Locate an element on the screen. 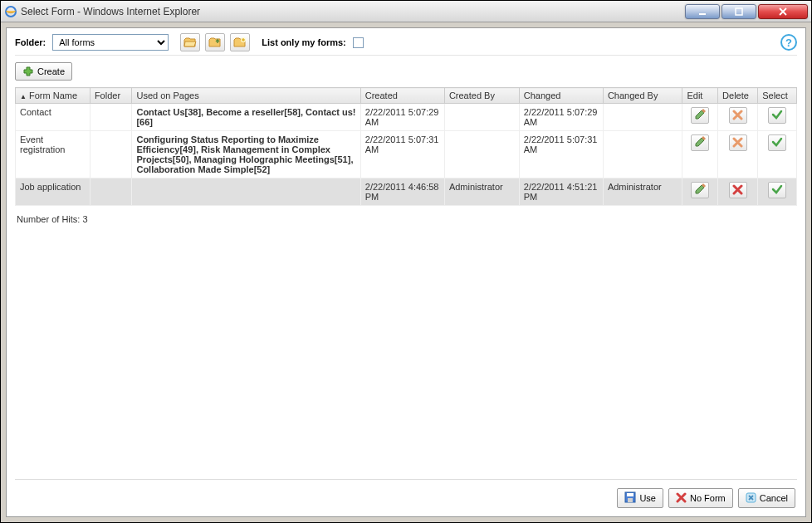  hits-info: Number of Hits: 3 is located at coordinates (406, 219).